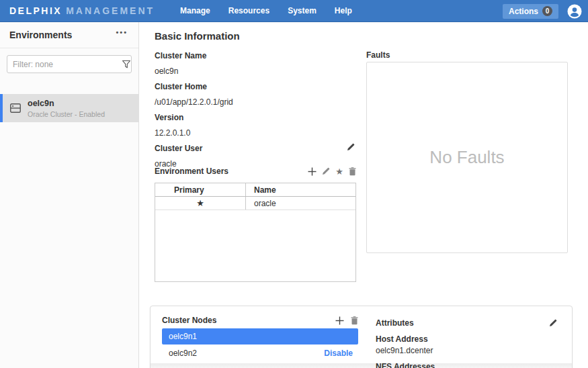 This screenshot has width=588, height=368. I want to click on no-faults-text: No Faults, so click(466, 157).